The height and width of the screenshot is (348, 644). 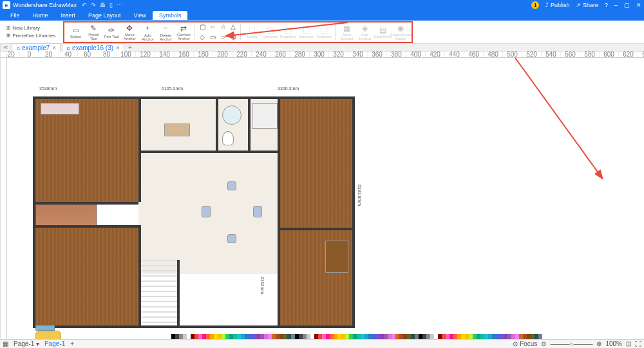 What do you see at coordinates (322, 48) in the screenshot?
I see `document-tabs: ≪ 🗋 example7× 🗋 example16 (3)× +` at bounding box center [322, 48].